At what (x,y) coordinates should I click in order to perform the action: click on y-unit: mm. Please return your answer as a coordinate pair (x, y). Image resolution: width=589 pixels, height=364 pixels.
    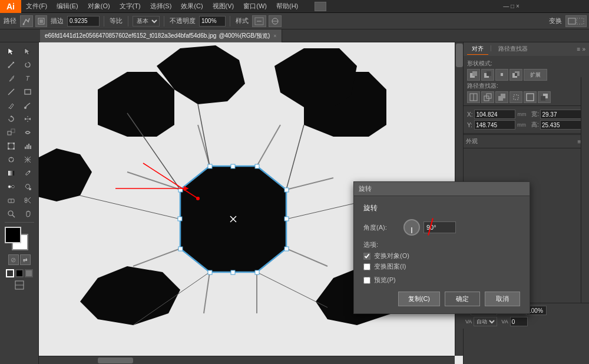
    Looking at the image, I should click on (522, 125).